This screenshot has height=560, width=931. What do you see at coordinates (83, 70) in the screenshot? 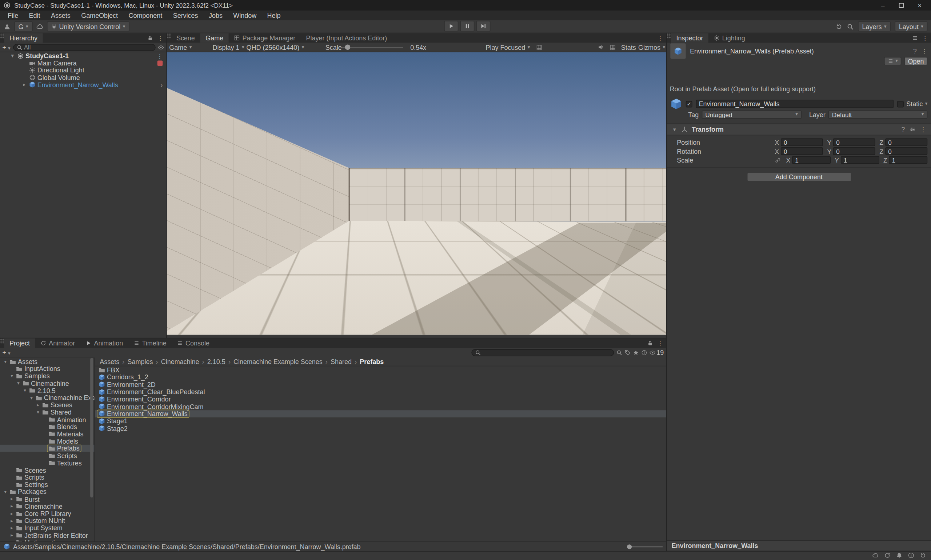
I see `hierarchy-item-directional-light: Directional Light` at bounding box center [83, 70].